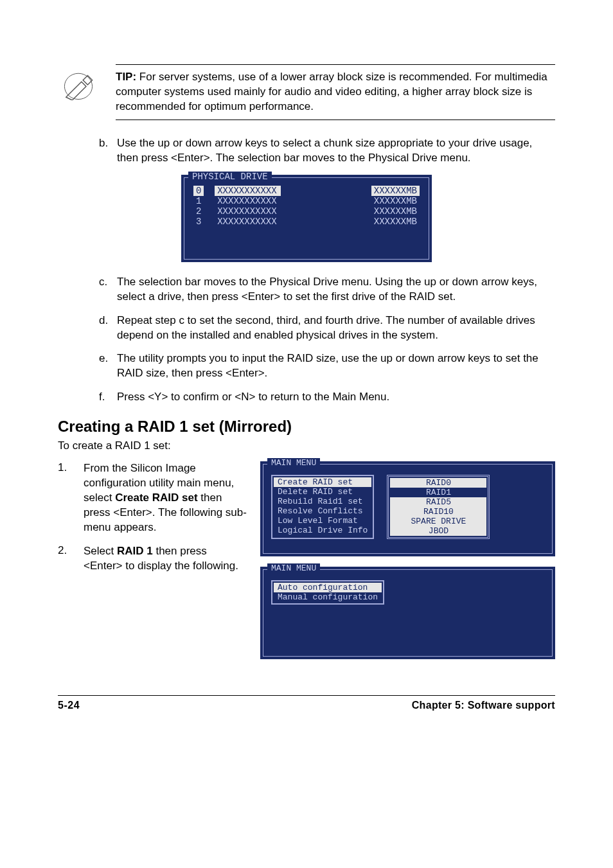  What do you see at coordinates (328, 587) in the screenshot?
I see `menu-item: Auto configuration` at bounding box center [328, 587].